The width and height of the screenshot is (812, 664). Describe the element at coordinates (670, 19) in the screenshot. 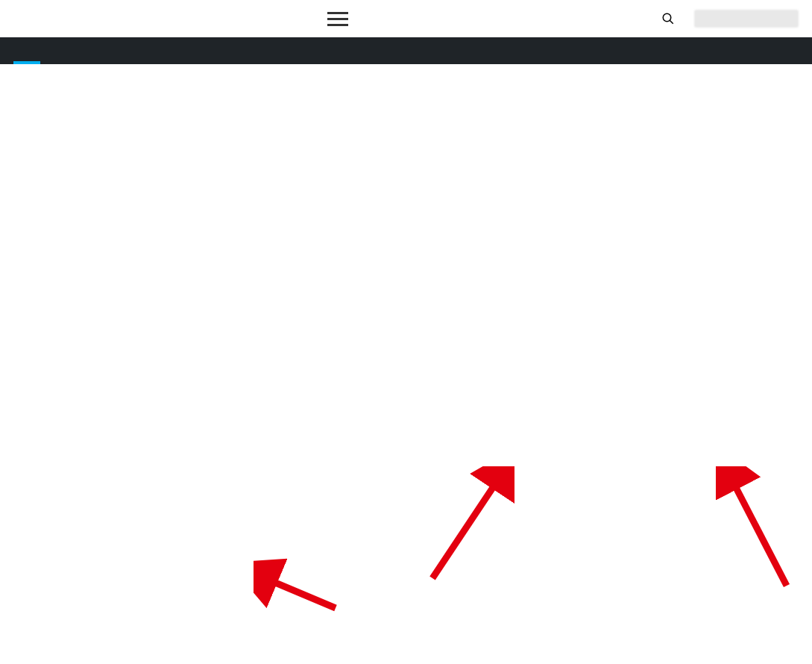

I see `search-link` at that location.